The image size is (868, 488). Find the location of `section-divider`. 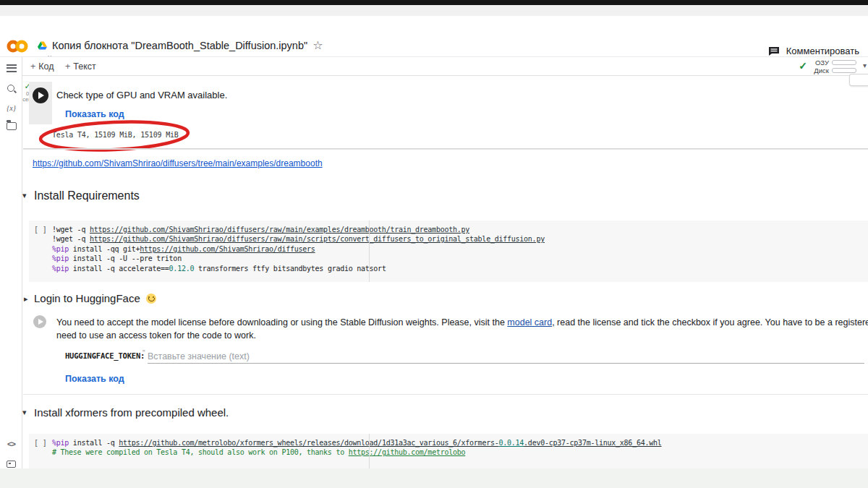

section-divider is located at coordinates (446, 395).